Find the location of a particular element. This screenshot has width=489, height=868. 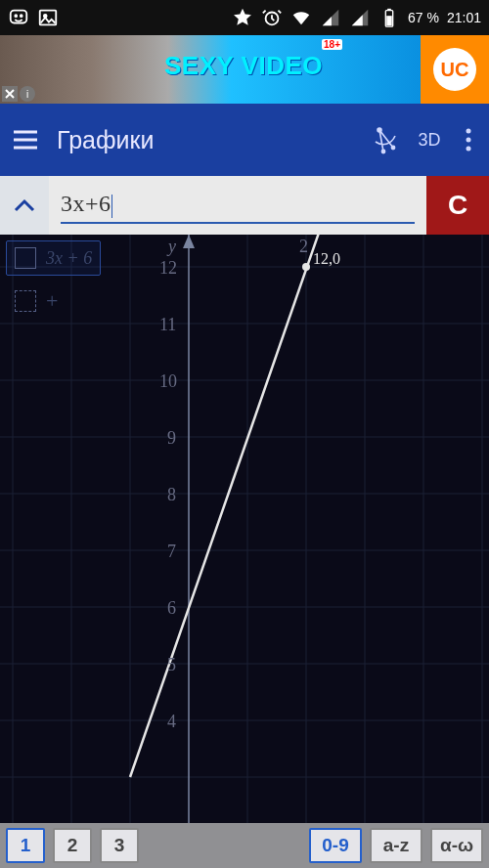

svg-text: 5 is located at coordinates (172, 665).